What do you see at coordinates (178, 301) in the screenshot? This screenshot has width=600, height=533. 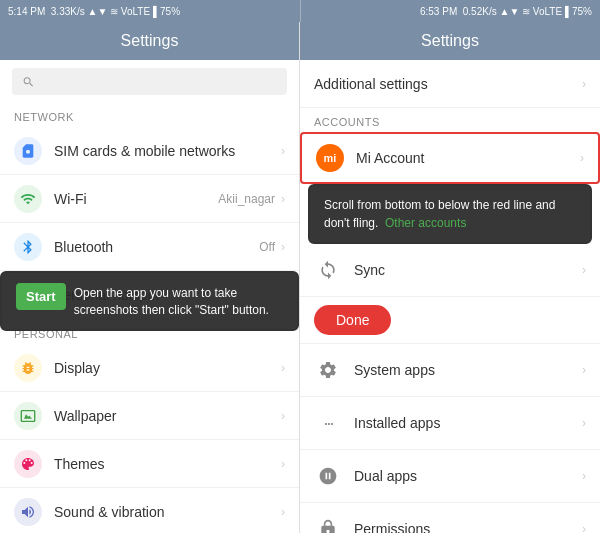 I see `hotspot-tooltip-text: Open the app you want to take screenshot…` at bounding box center [178, 301].